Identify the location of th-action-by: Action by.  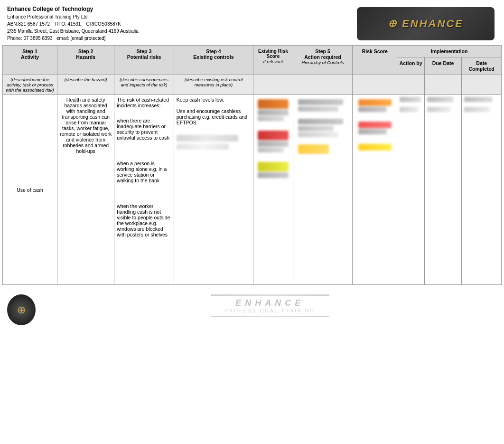
(411, 66).